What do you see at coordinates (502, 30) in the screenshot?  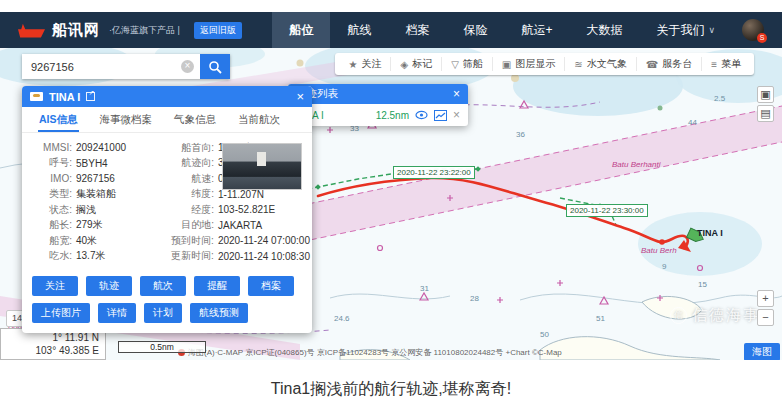 I see `nav-menu: 船位航线档案保险航运+大数据关于我们∨` at bounding box center [502, 30].